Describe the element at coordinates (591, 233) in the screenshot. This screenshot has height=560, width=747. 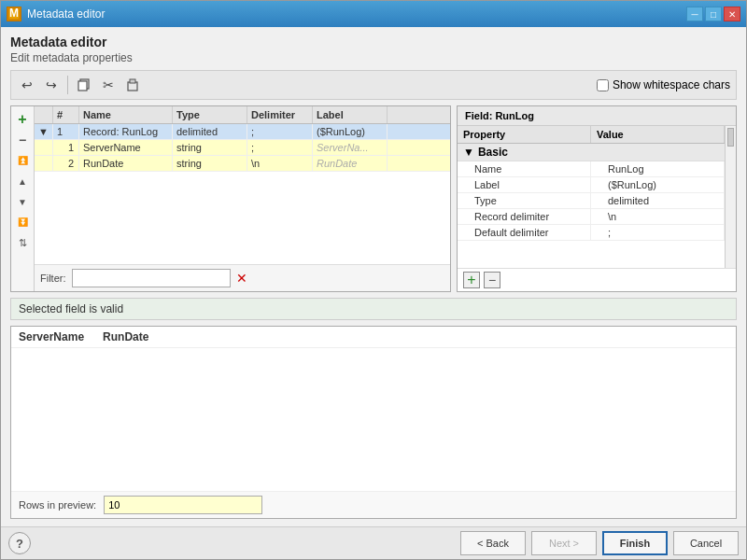
I see `prop-row: Default delimiter ;` at that location.